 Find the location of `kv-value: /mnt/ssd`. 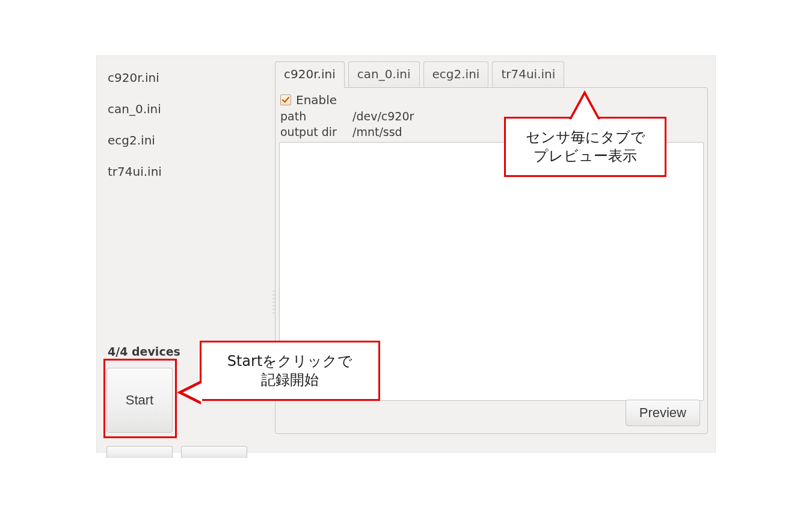

kv-value: /mnt/ssd is located at coordinates (378, 132).